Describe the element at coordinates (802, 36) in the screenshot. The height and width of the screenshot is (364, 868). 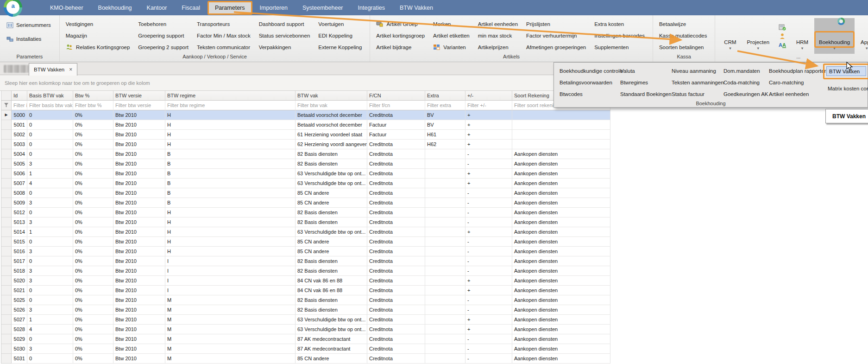
I see `ribbon-dropdown-hrm: HRM▾` at that location.